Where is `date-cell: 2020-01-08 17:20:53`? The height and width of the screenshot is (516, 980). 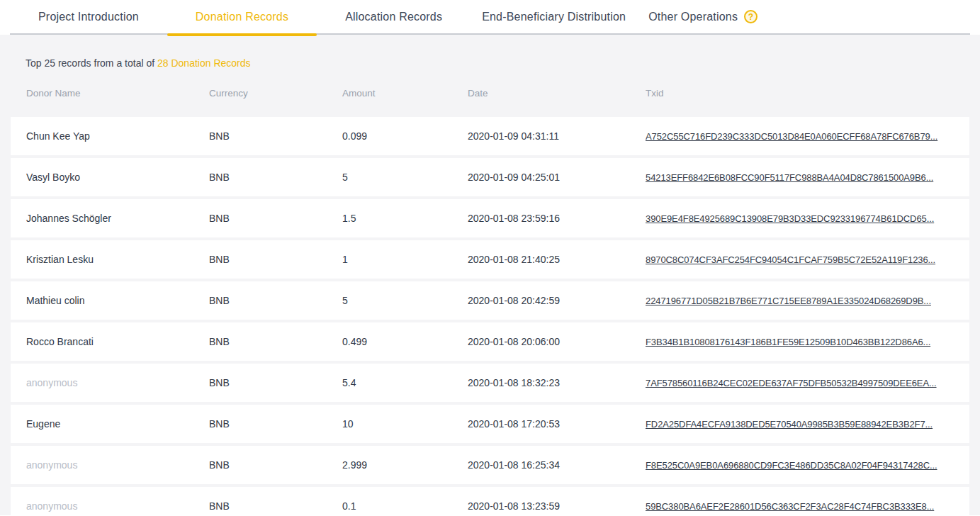 date-cell: 2020-01-08 17:20:53 is located at coordinates (557, 424).